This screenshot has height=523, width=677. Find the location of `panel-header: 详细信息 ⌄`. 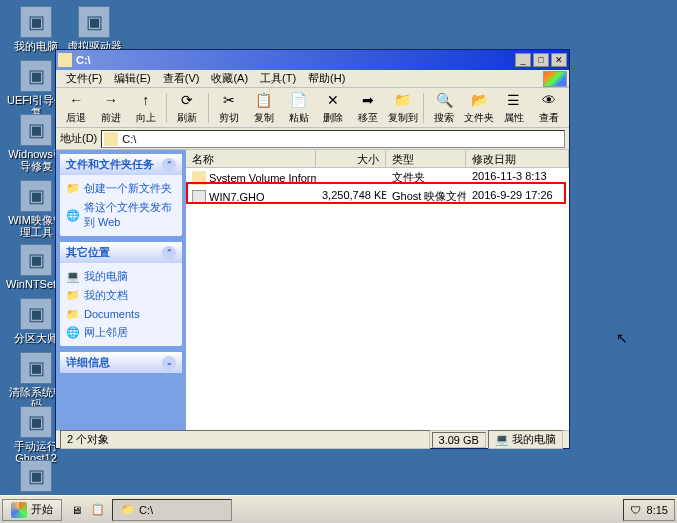

panel-header: 详细信息 ⌄ is located at coordinates (121, 362).